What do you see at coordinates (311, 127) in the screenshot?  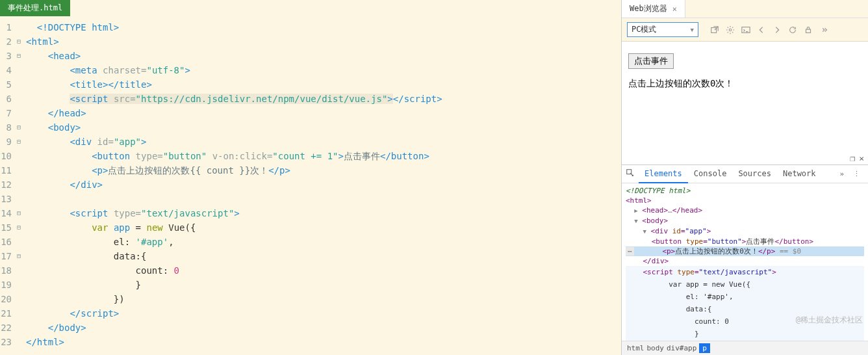 I see `code-line: 8⊟ <body>` at bounding box center [311, 127].